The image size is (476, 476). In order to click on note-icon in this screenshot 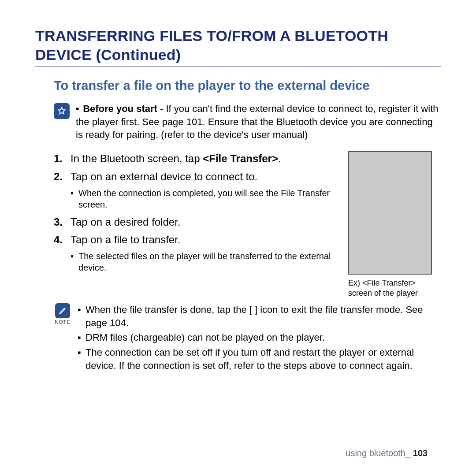, I will do `click(63, 311)`.